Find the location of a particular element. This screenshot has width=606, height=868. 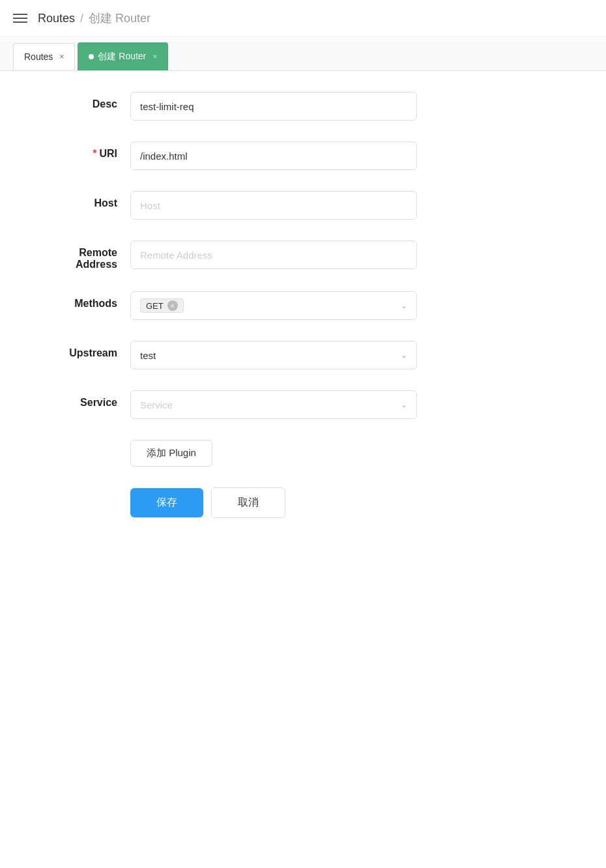

desc-label: Desc is located at coordinates (78, 101).